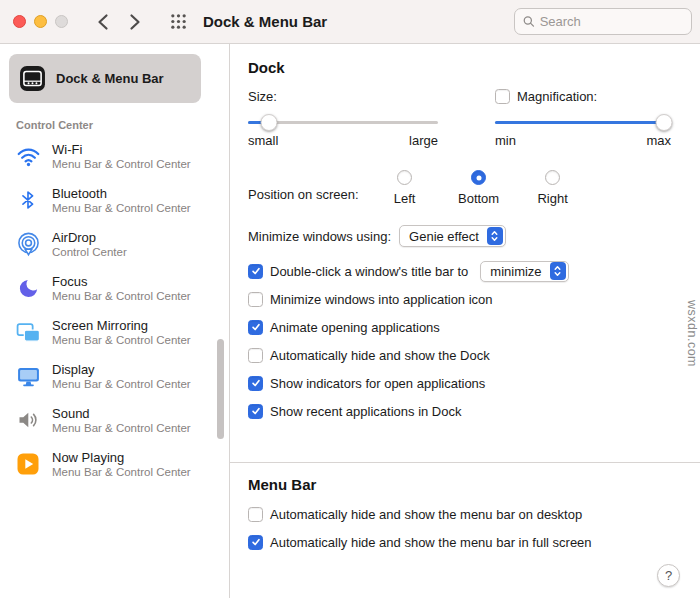 Image resolution: width=700 pixels, height=598 pixels. Describe the element at coordinates (658, 140) in the screenshot. I see `magnification-max-label: max` at that location.